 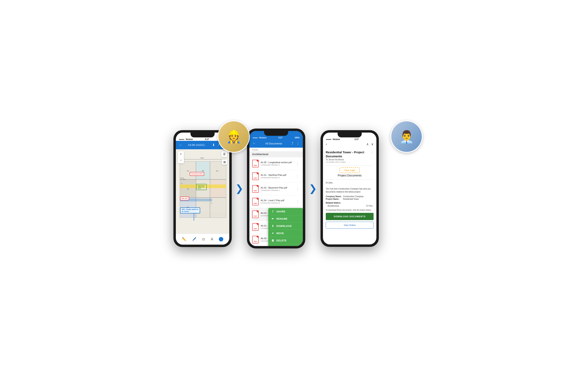 What do you see at coordinates (255, 164) in the screenshot?
I see `pdf-icon-0: PDF` at bounding box center [255, 164].